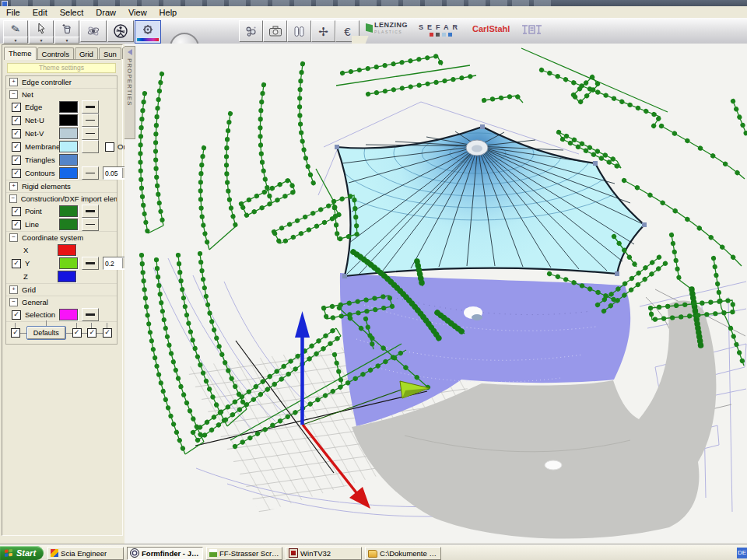  I want to click on membrane-checkbox: ✓, so click(16, 147).